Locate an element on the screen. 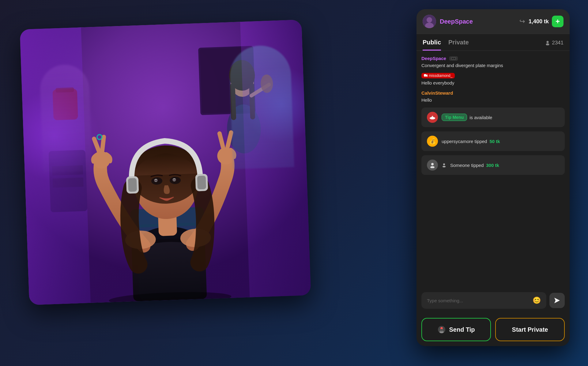  emoji-button: 😊 is located at coordinates (537, 300).